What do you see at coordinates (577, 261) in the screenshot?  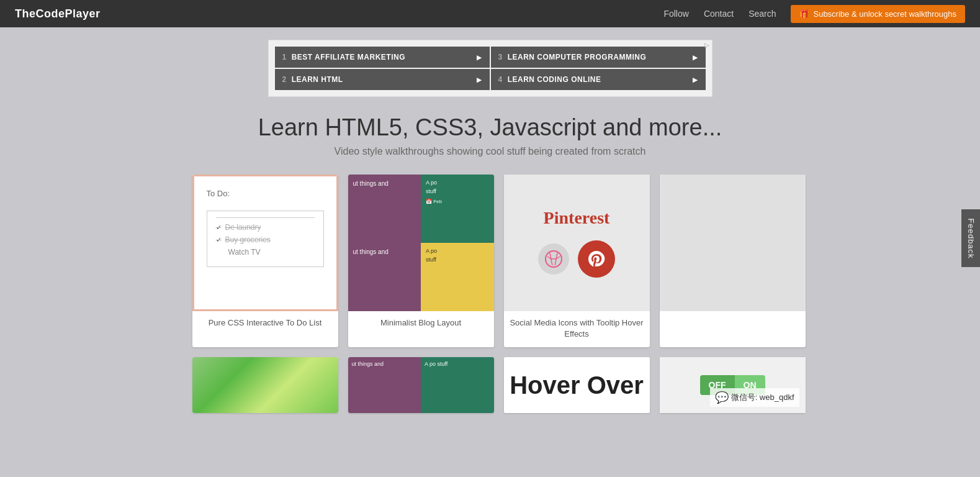 I see `card-pinterest: Pinterest` at bounding box center [577, 261].